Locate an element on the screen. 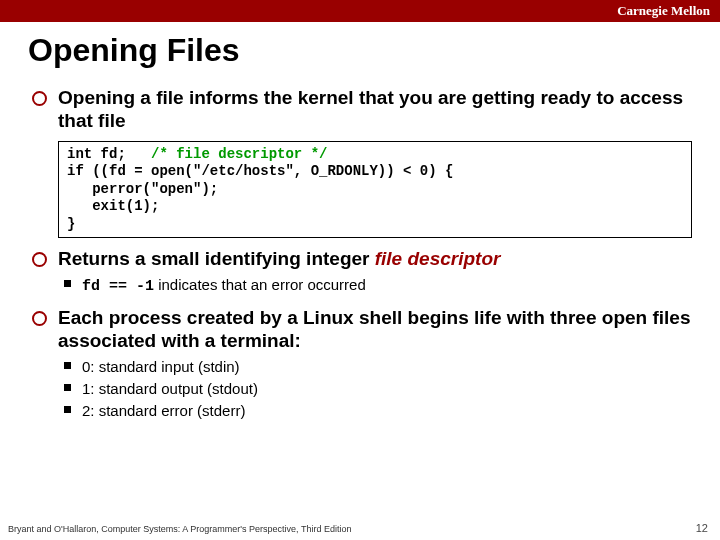  org-name: Carnegie Mellon is located at coordinates (664, 11).